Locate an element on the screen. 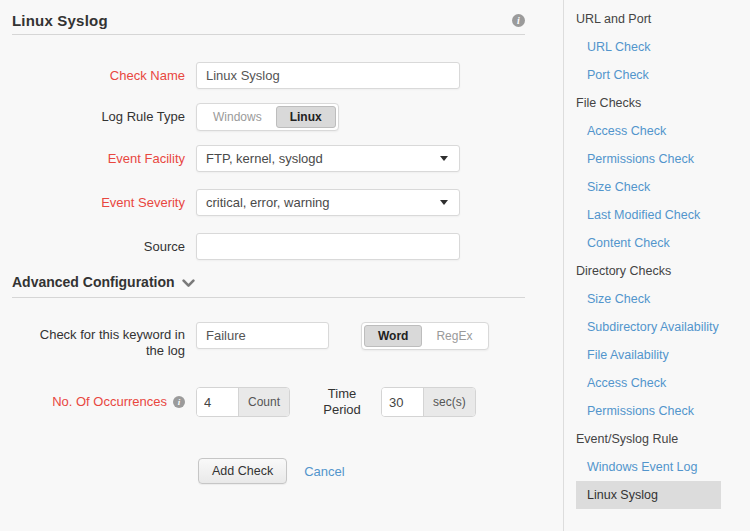 This screenshot has width=750, height=531. occurrences-row: No. Of Occurrences i Count Time Period s… is located at coordinates (268, 402).